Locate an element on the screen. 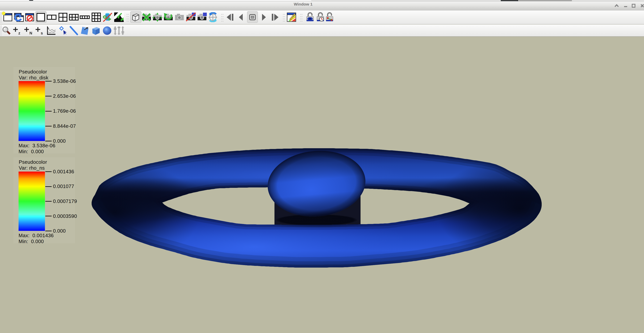  svg-text: s is located at coordinates (42, 33).